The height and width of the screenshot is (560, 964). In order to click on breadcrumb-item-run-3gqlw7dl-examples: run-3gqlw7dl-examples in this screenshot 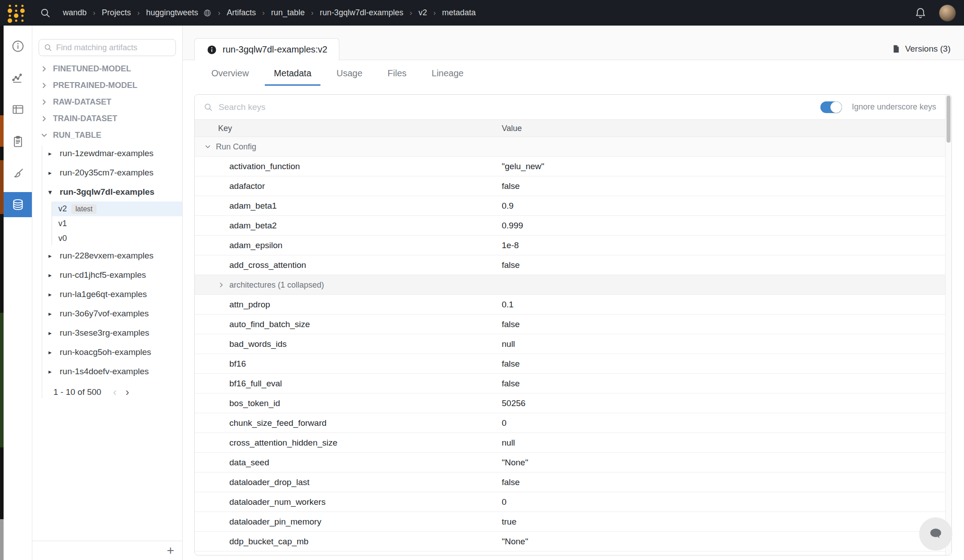, I will do `click(362, 13)`.